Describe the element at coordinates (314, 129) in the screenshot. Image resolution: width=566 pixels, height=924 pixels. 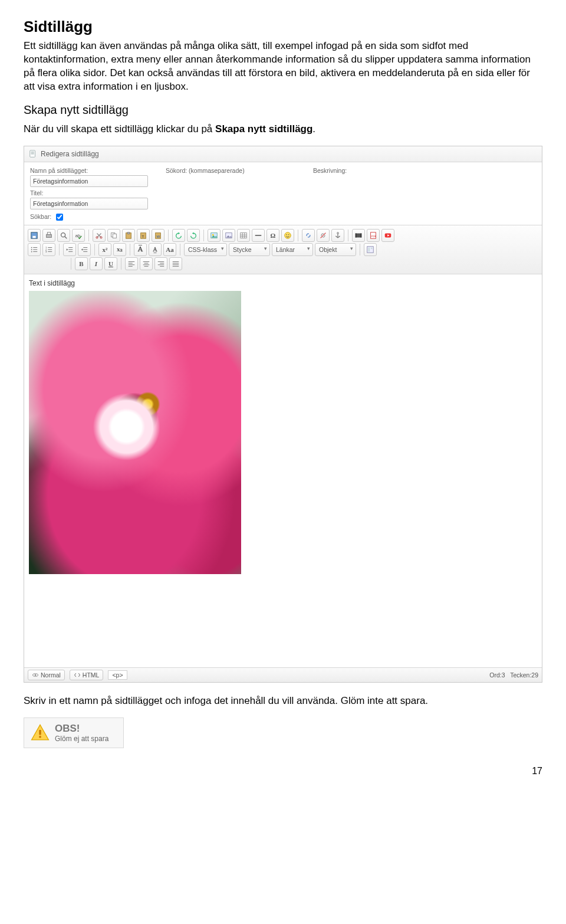
I see `section-text-post: .` at that location.